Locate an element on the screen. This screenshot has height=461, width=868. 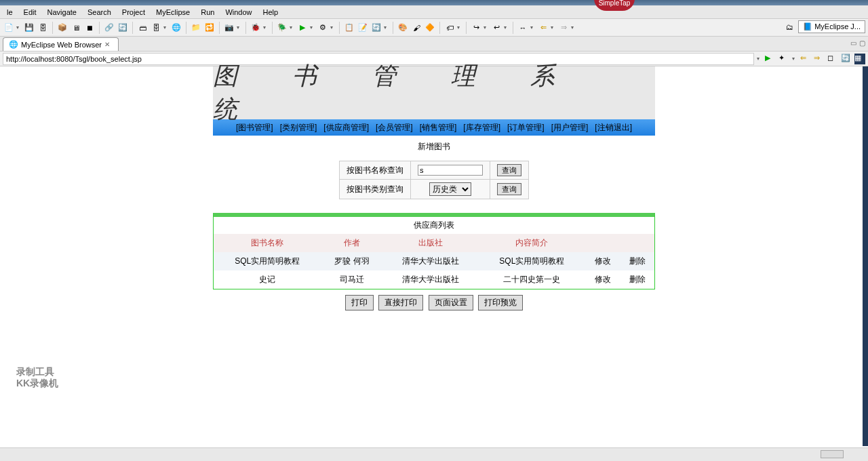
result-panel: 供应商列表 图书名称 作者 出版社 内容简介 SQL实用简明教程 罗骏 何羽 清… is located at coordinates (434, 251).